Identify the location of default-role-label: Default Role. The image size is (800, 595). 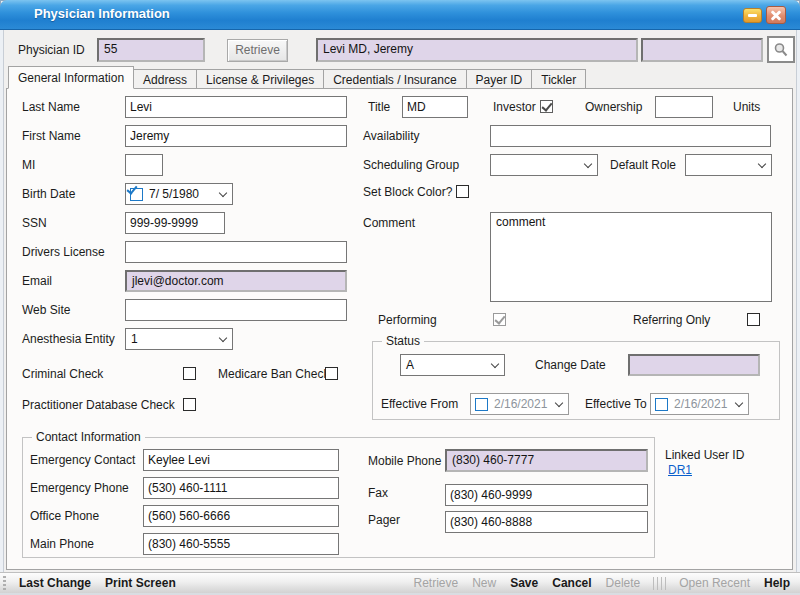
(643, 165).